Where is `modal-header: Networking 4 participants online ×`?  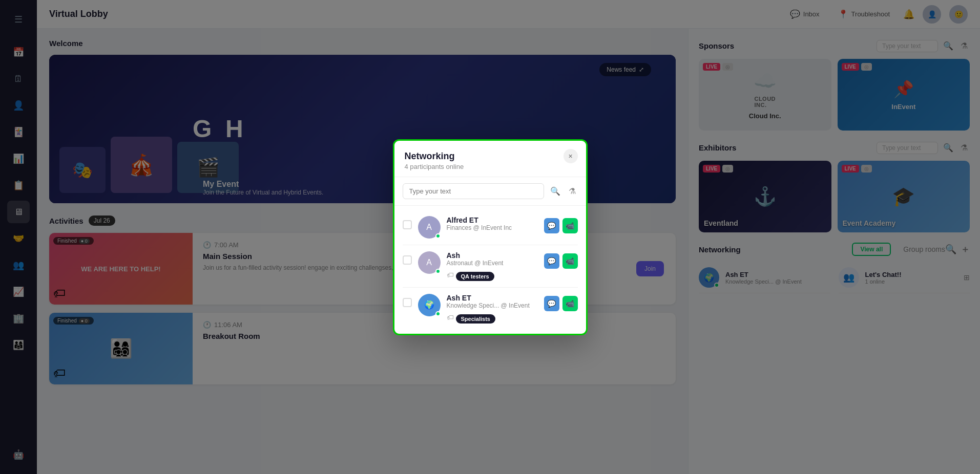 modal-header: Networking 4 participants online × is located at coordinates (490, 159).